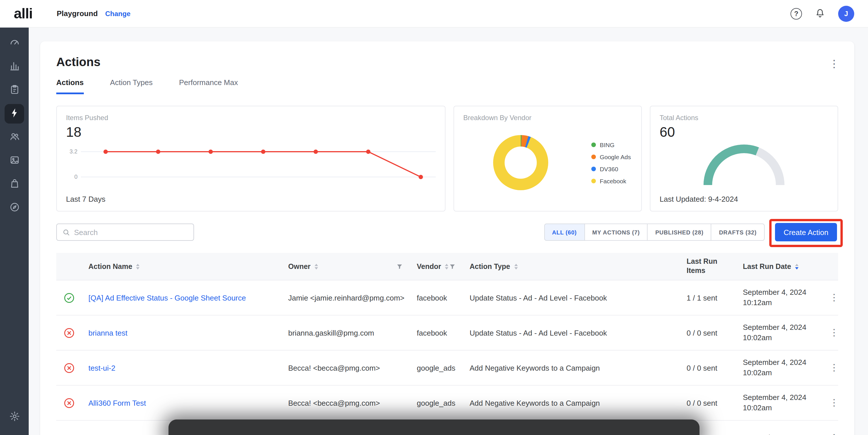  What do you see at coordinates (447, 333) in the screenshot?
I see `table-row: brianna test brianna.gaskill@pmg.com fac…` at bounding box center [447, 333].